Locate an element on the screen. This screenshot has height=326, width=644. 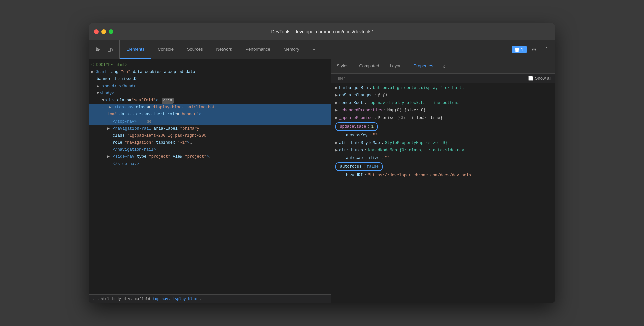
prop-hamburgerBtn: ▶ hamburgerBtn : button.align-center.dis… is located at coordinates (443, 88).